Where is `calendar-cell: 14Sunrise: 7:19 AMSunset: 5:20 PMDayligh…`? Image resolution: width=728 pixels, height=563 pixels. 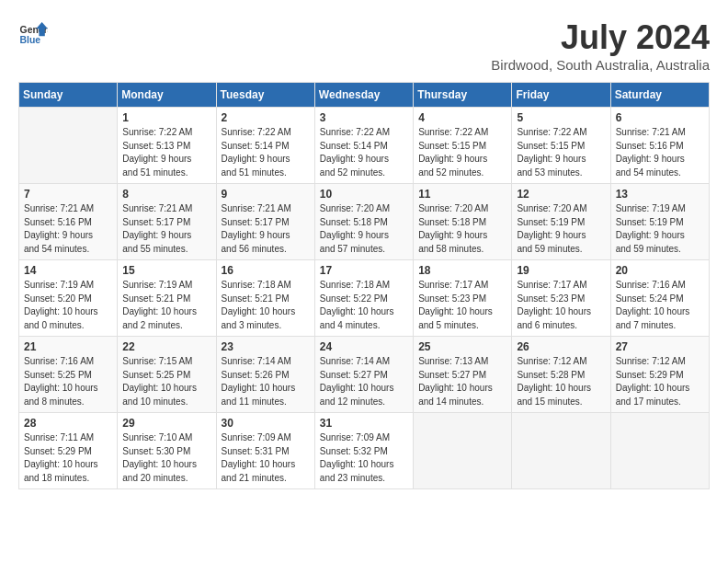 calendar-cell: 14Sunrise: 7:19 AMSunset: 5:20 PMDayligh… is located at coordinates (68, 298).